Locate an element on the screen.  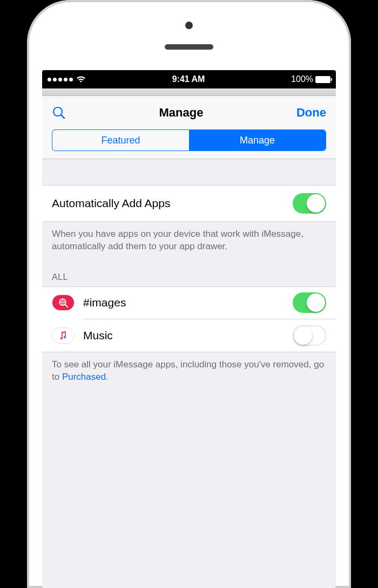
app-row-images: #images is located at coordinates (189, 303).